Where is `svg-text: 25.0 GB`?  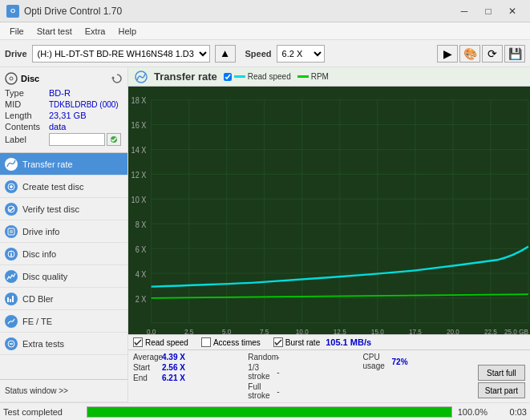 svg-text: 25.0 GB is located at coordinates (516, 330).